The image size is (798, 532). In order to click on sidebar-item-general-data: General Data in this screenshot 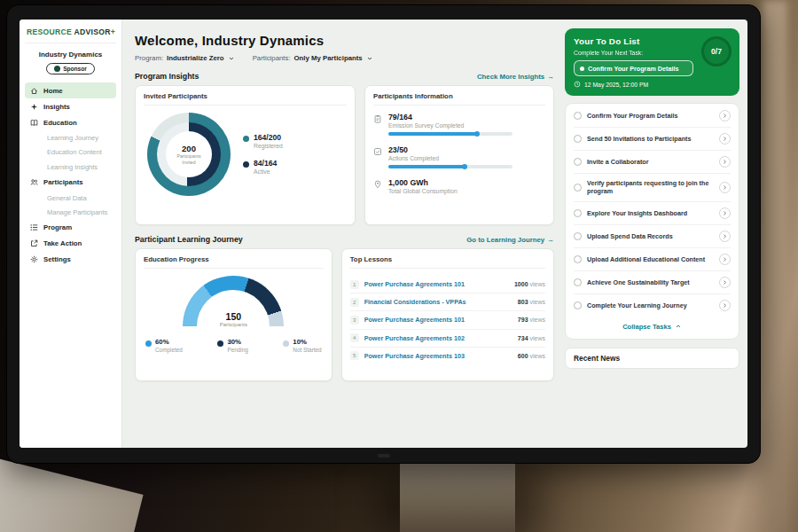, I will do `click(71, 199)`.